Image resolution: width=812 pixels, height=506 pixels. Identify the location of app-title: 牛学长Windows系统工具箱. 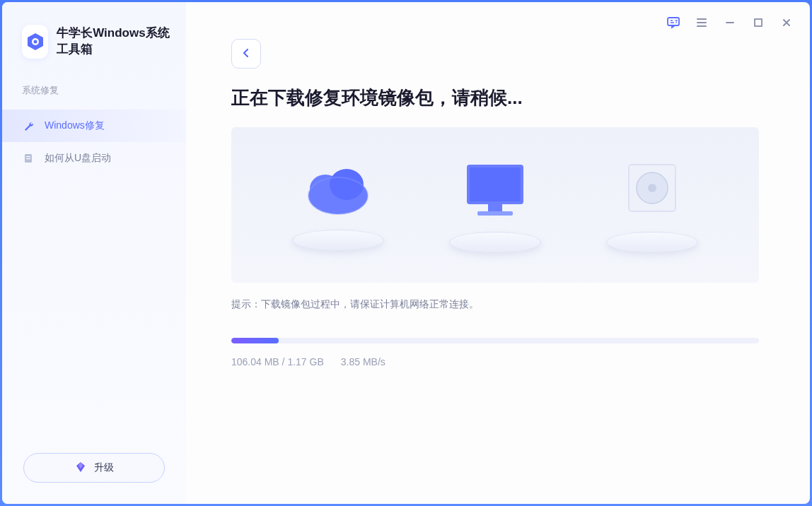
(115, 42).